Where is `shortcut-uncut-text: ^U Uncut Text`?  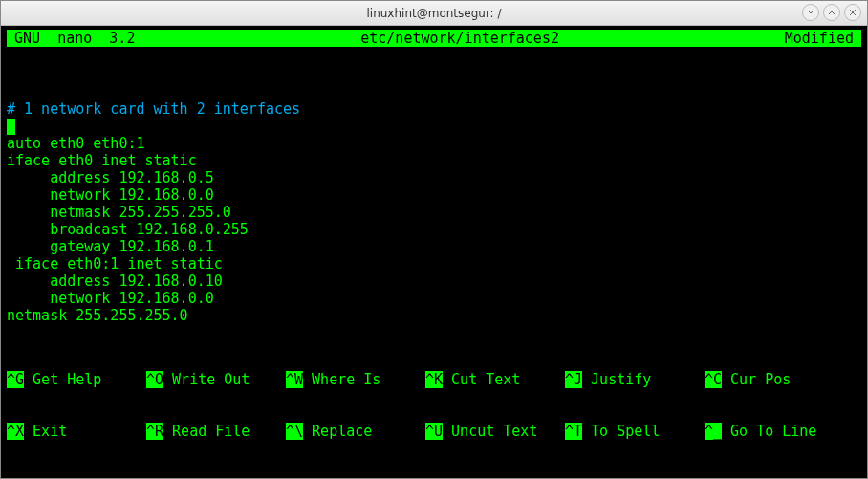 shortcut-uncut-text: ^U Uncut Text is located at coordinates (495, 431).